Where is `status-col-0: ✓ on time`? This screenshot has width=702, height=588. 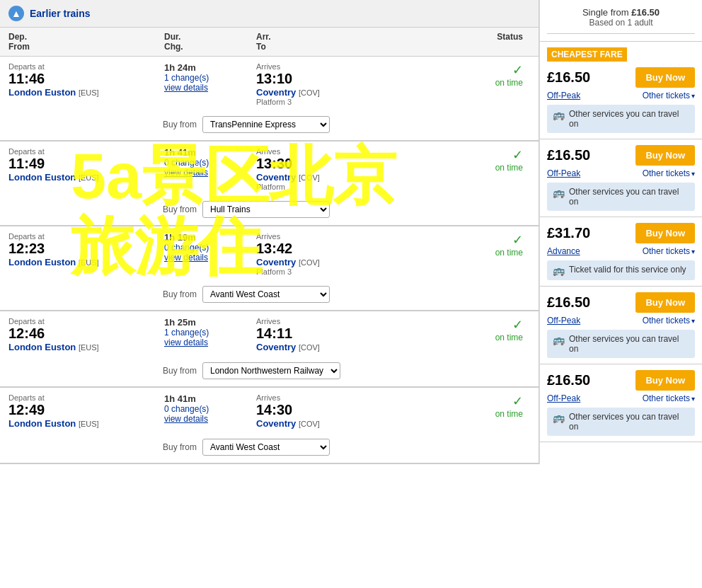
status-col-0: ✓ on time is located at coordinates (471, 75).